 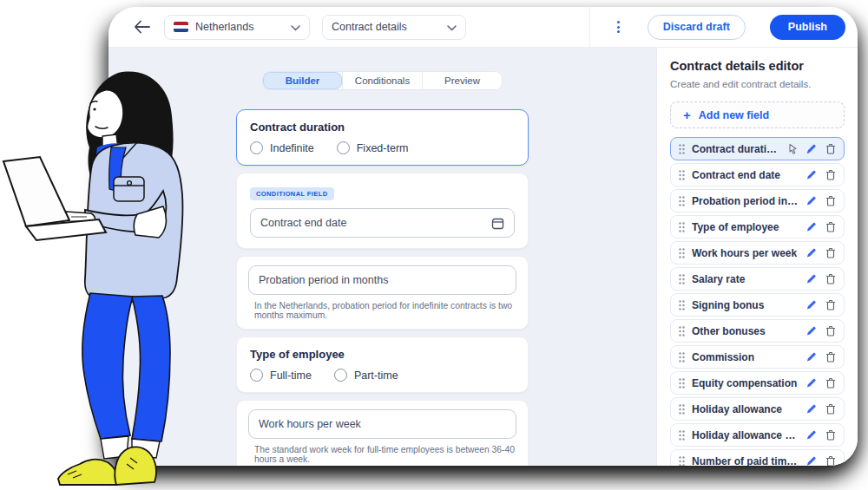 What do you see at coordinates (462, 81) in the screenshot?
I see `tab-preview: Preview` at bounding box center [462, 81].